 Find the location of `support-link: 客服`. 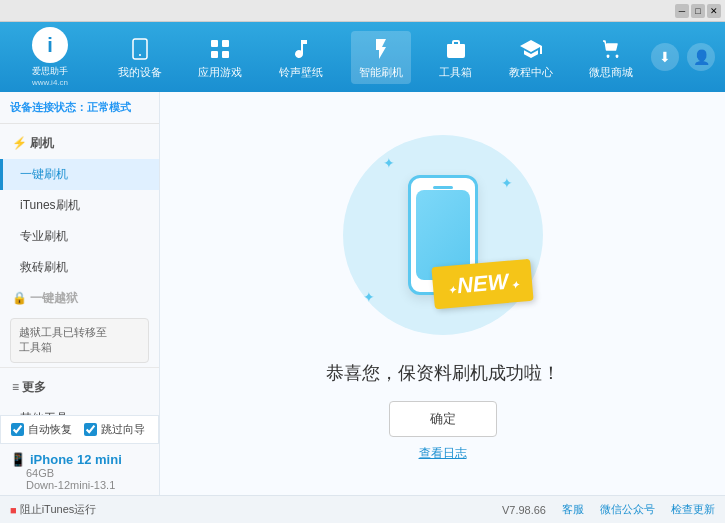

support-link: 客服 is located at coordinates (573, 510).